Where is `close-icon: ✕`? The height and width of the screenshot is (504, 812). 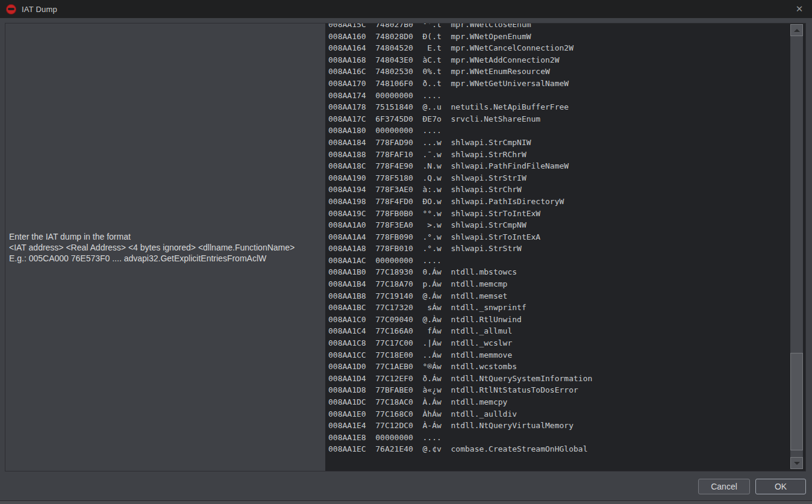
close-icon: ✕ is located at coordinates (800, 9).